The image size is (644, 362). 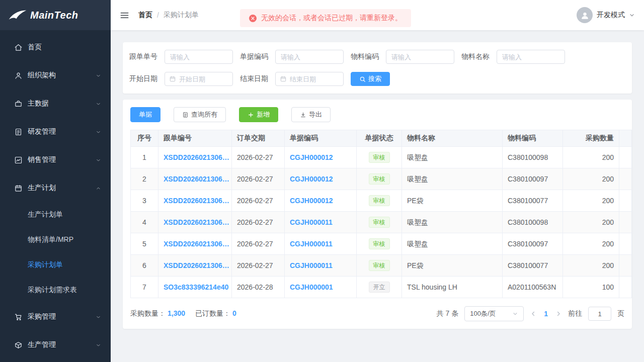 What do you see at coordinates (145, 179) in the screenshot?
I see `cell-seq: 2` at bounding box center [145, 179].